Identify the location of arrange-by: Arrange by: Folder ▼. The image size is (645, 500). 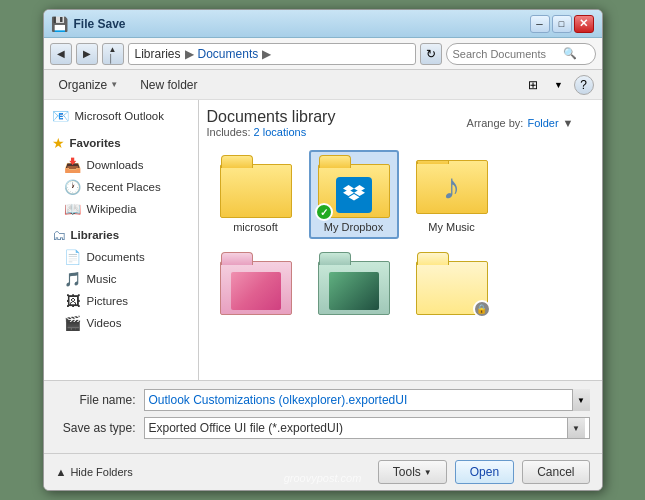
(520, 123).